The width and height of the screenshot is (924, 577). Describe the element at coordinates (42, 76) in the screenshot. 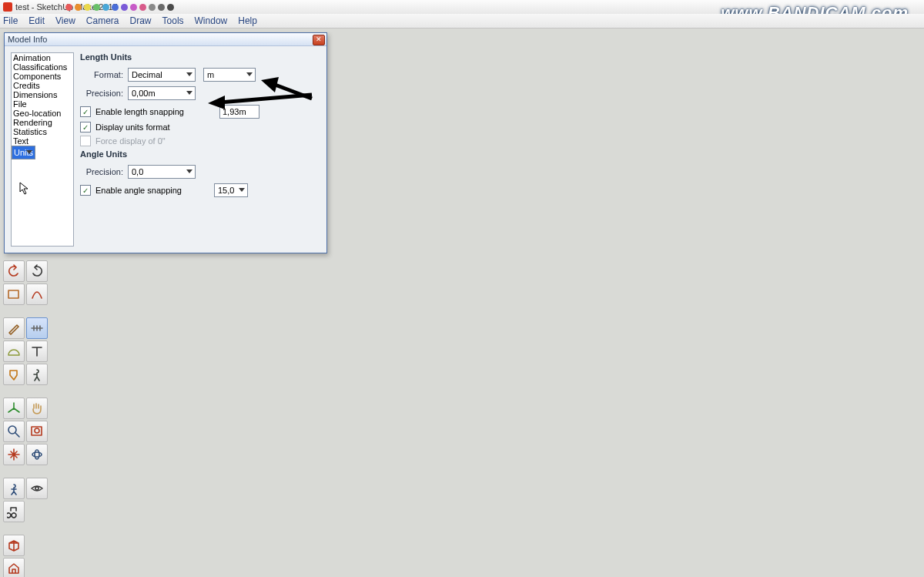

I see `category-components: Components` at that location.